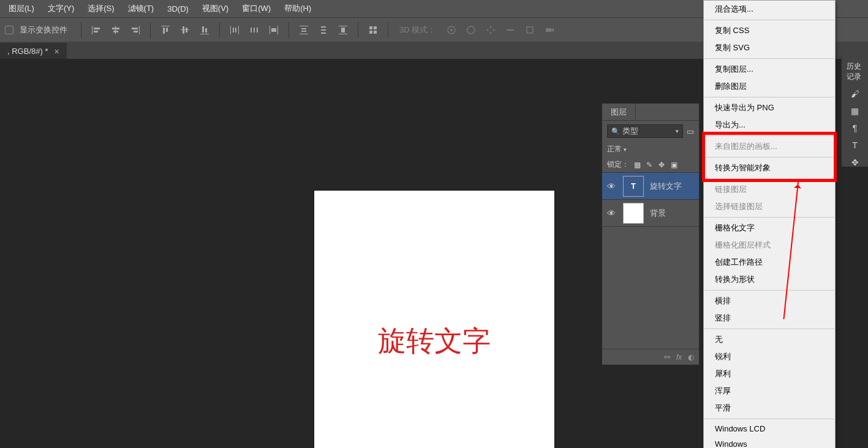  What do you see at coordinates (855, 145) in the screenshot?
I see `character-icon: T` at bounding box center [855, 145].